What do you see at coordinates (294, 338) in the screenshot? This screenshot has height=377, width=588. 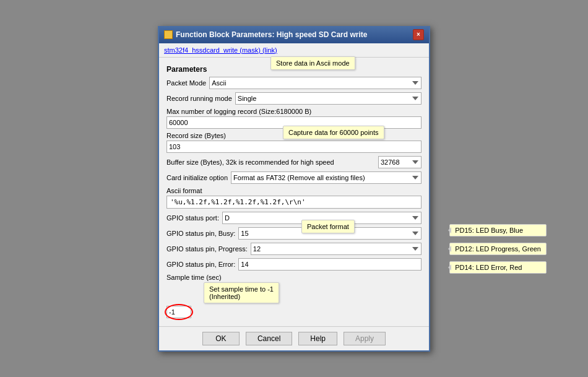 I see `buttons-row: OK Cancel Help Apply` at bounding box center [294, 338].